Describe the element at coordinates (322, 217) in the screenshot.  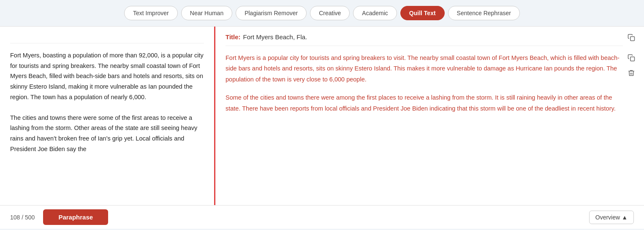
I see `bottom-bar: 108 / 500 Paraphrase Overview ▲` at that location.